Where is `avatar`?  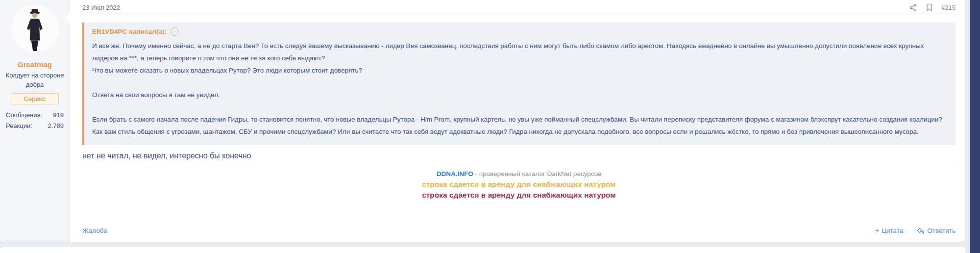
avatar is located at coordinates (35, 28).